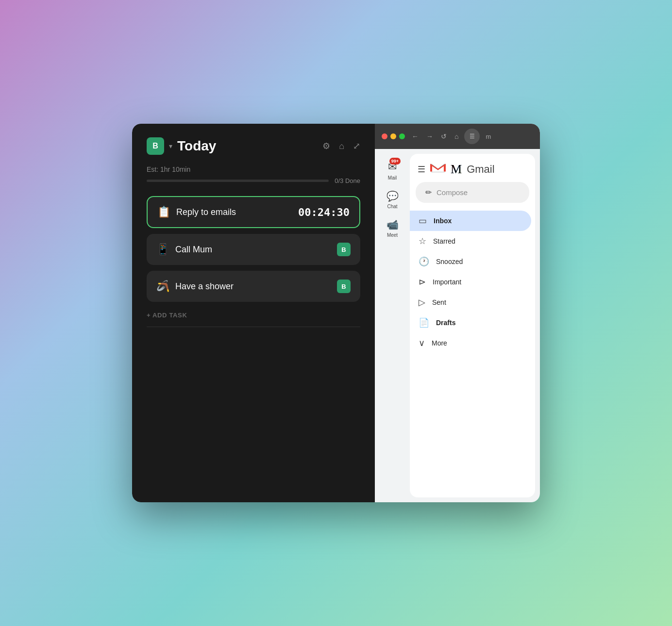 The height and width of the screenshot is (626, 672). What do you see at coordinates (326, 146) in the screenshot?
I see `settings-icon: ⚙` at bounding box center [326, 146].